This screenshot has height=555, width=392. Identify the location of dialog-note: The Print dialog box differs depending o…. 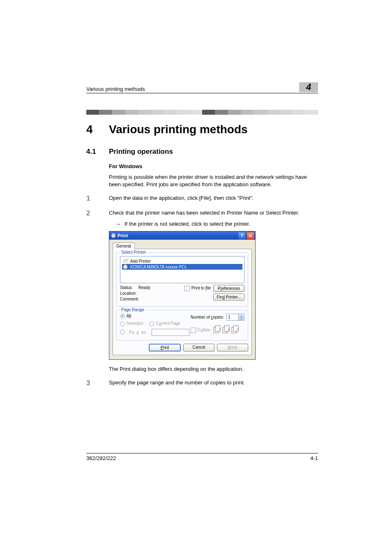
(214, 369).